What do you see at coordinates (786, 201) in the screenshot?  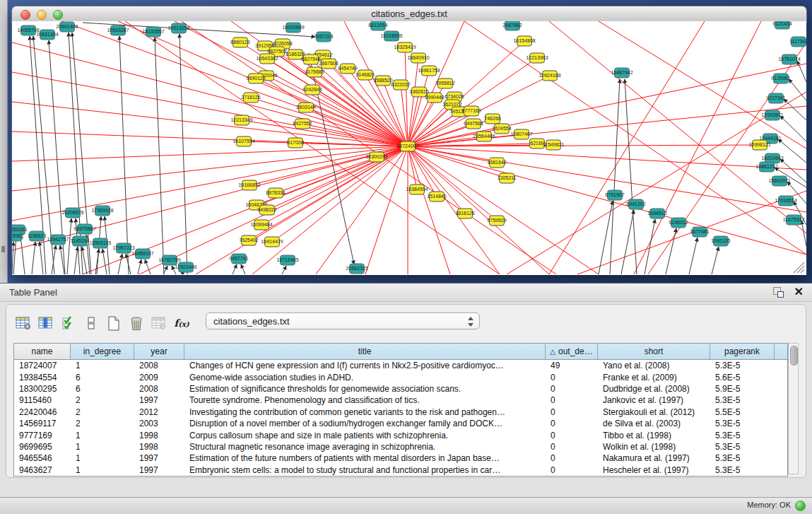 I see `graph-node: 17016514` at bounding box center [786, 201].